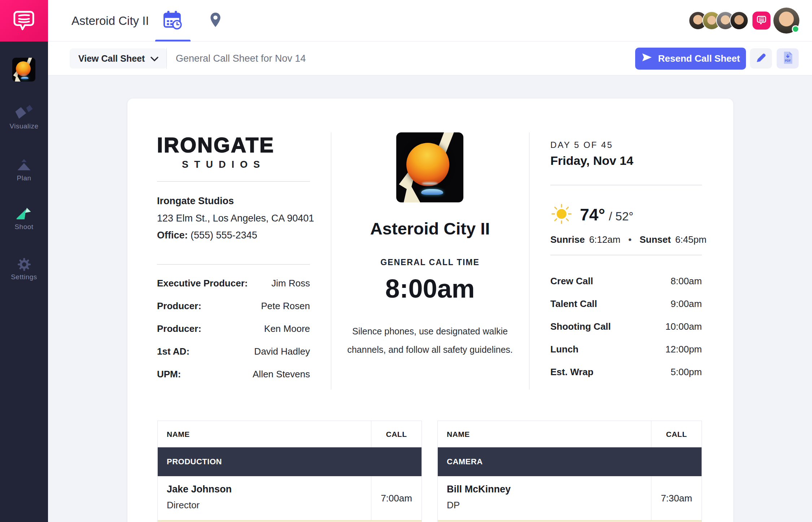 The image size is (812, 522). Describe the element at coordinates (110, 21) in the screenshot. I see `project-title: Asteroid City II` at that location.